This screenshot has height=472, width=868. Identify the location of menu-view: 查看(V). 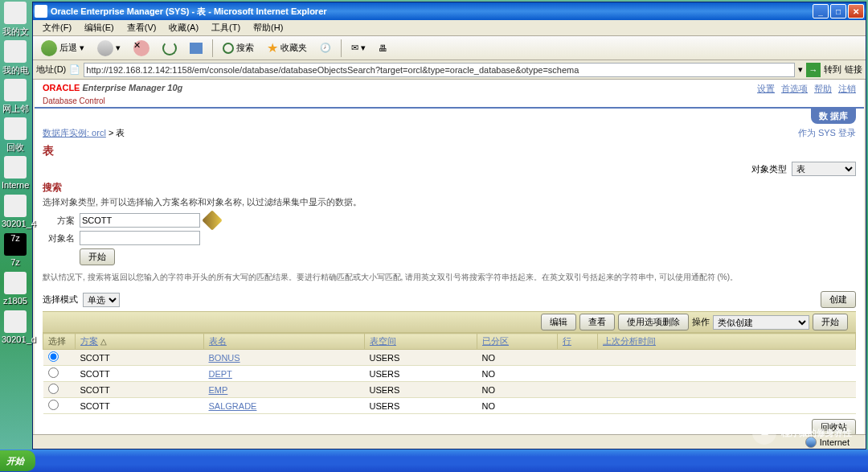
(141, 27).